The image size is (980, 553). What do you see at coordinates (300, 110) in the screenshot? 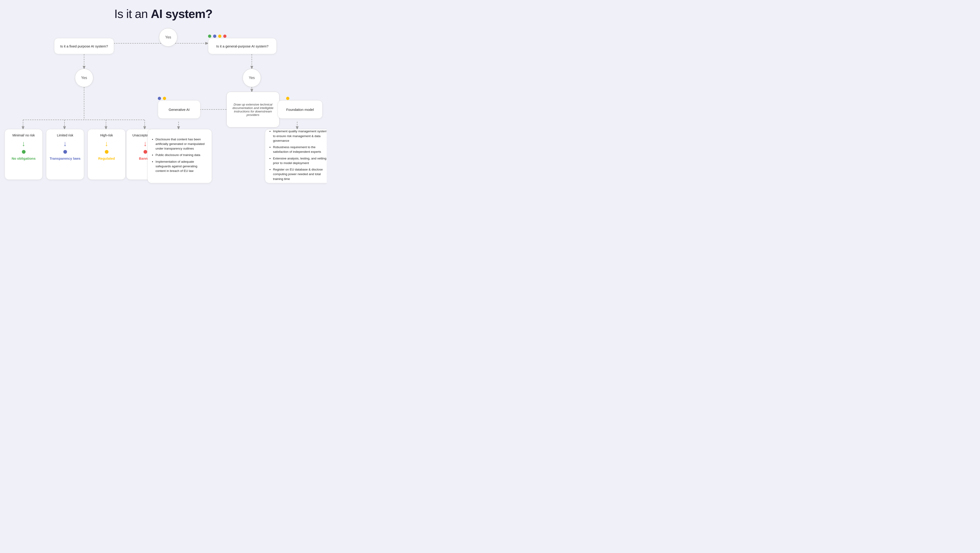
I see `foundation-model-box: Foundation model` at bounding box center [300, 110].